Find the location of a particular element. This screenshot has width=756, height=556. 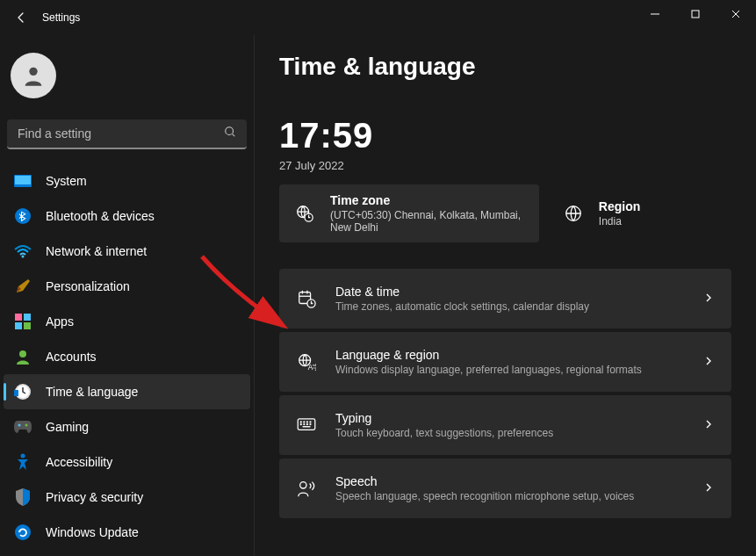

setting-item-speech: SpeechSpeech language, speech recognitio… is located at coordinates (506, 488).